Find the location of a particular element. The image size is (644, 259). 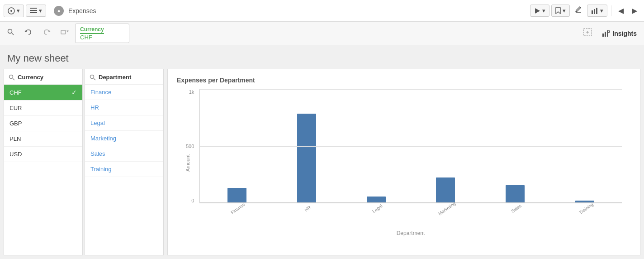

chart-title: Expenses per Department is located at coordinates (404, 80).